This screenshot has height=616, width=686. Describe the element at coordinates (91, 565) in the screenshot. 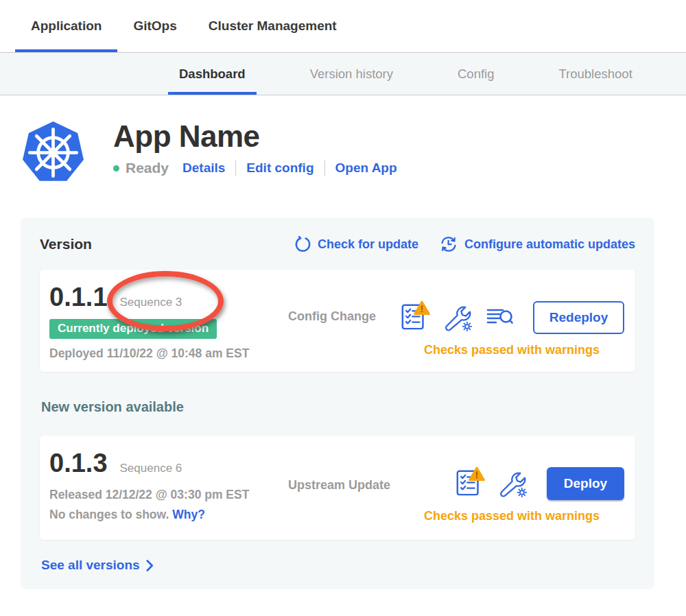

I see `see-all-versions-label: See all versions` at that location.